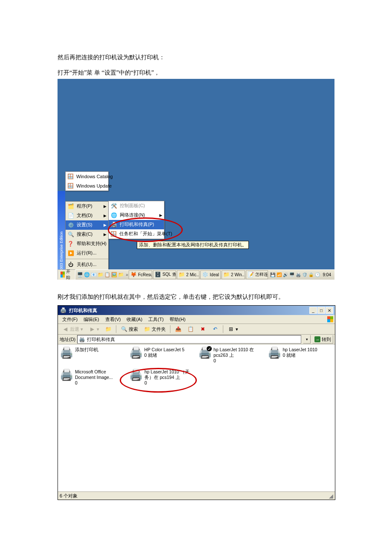 The width and height of the screenshot is (392, 555). What do you see at coordinates (307, 339) in the screenshot?
I see `address-dropdown: ▾` at bounding box center [307, 339].